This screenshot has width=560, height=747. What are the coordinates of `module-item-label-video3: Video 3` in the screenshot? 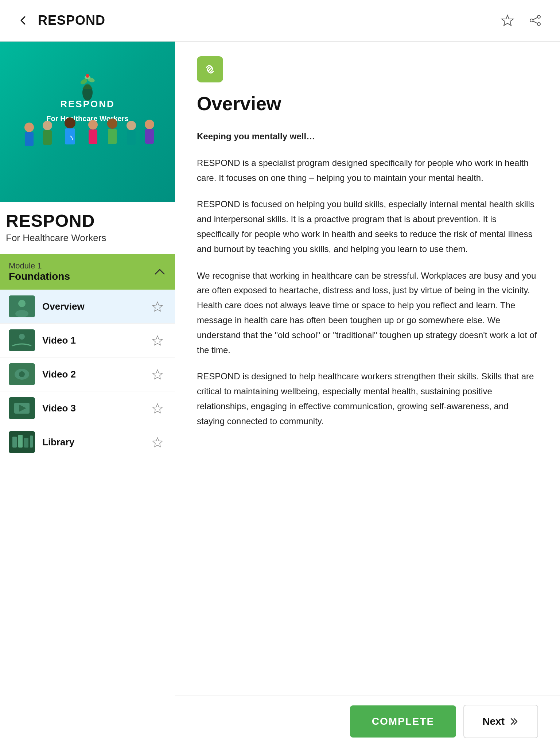 It's located at (96, 409).